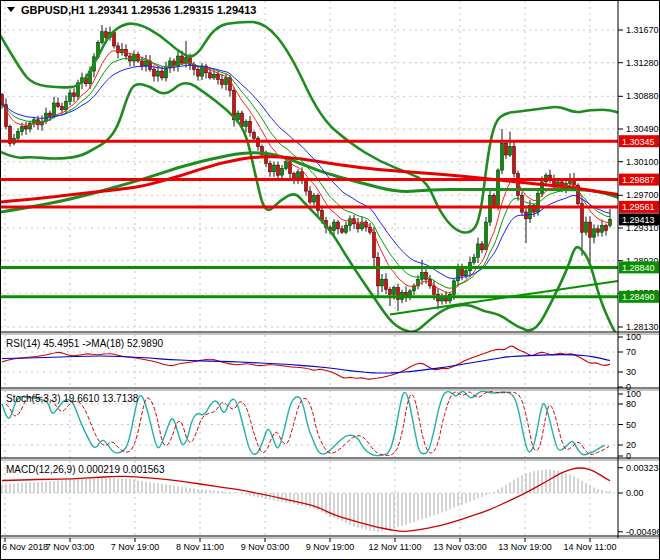 The width and height of the screenshot is (660, 560). What do you see at coordinates (638, 180) in the screenshot?
I see `price-badge-label: 1.29887` at bounding box center [638, 180].